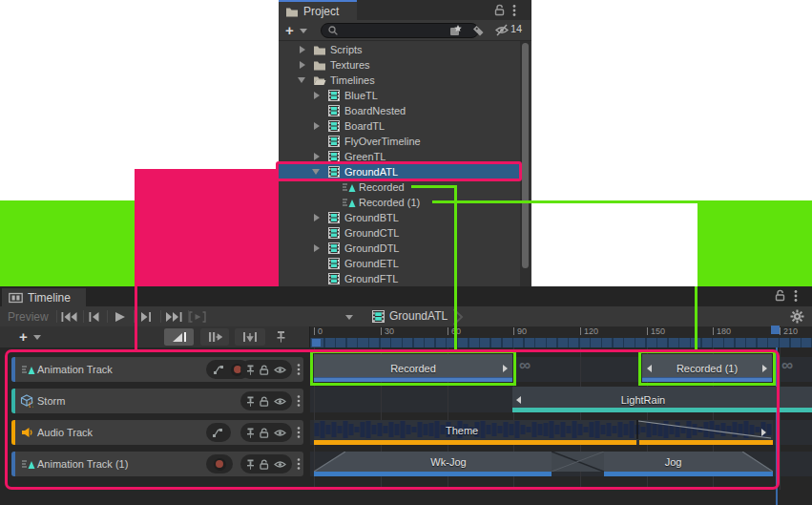 This screenshot has width=812, height=505. Describe the element at coordinates (317, 343) in the screenshot. I see `playhead-marker` at that location.